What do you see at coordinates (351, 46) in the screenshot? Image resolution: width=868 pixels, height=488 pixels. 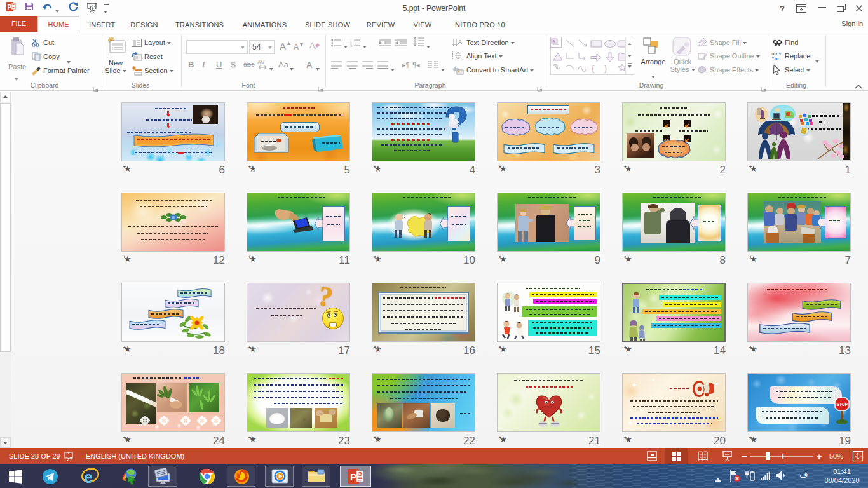 I see `svg-text: 3` at bounding box center [351, 46].